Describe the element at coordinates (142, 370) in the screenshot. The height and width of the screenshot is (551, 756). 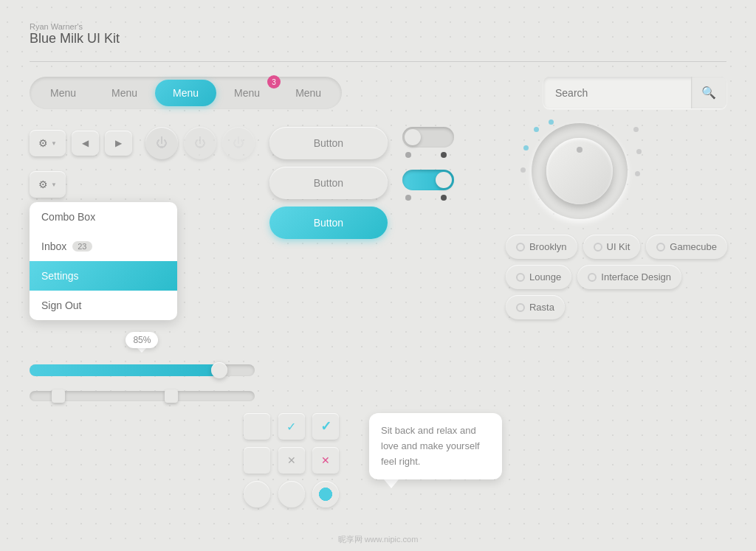
I see `progress-slider` at that location.